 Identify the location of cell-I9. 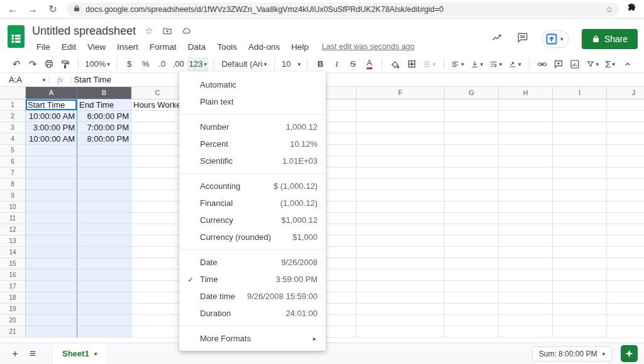
(580, 196).